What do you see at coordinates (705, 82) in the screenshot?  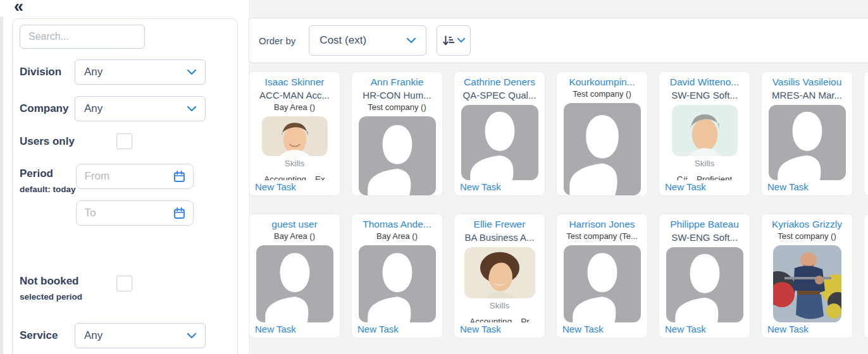 I see `person-name-link: David Witteno...` at bounding box center [705, 82].